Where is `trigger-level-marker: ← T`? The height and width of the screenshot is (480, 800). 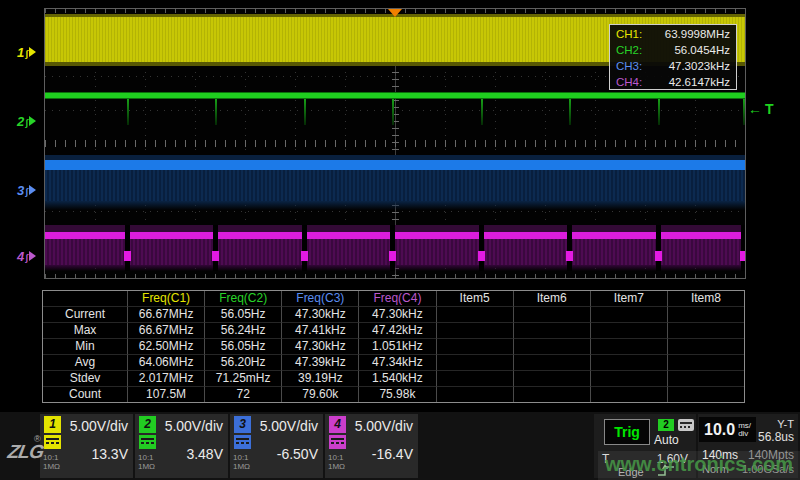
trigger-level-marker: ← T is located at coordinates (761, 109).